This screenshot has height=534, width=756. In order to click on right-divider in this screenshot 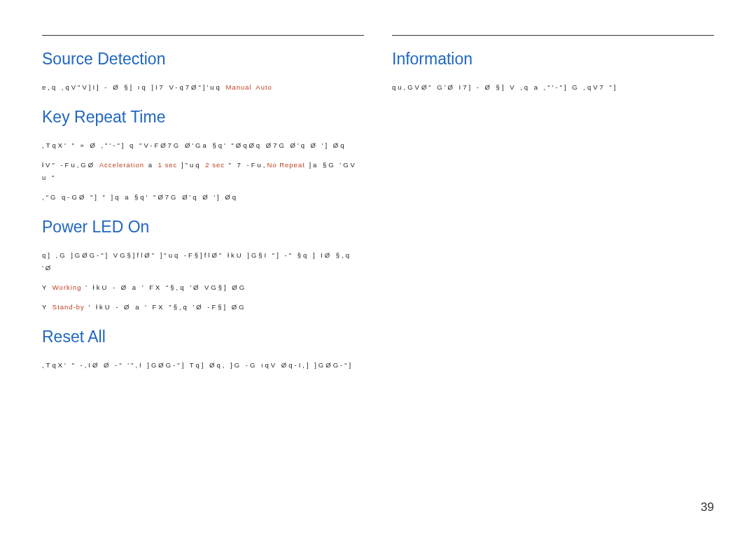, I will do `click(553, 35)`.